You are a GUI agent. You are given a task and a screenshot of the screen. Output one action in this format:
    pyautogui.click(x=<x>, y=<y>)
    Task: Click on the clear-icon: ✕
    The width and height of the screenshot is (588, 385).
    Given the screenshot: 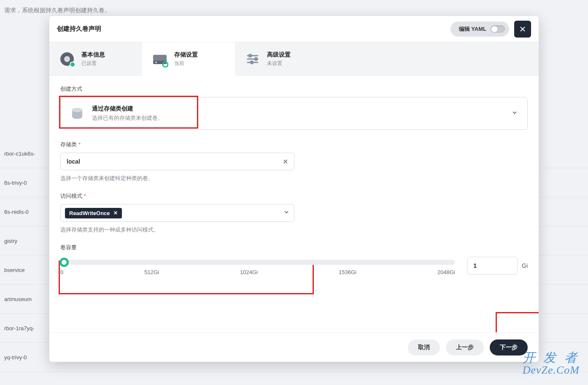 What is the action you would take?
    pyautogui.click(x=285, y=162)
    